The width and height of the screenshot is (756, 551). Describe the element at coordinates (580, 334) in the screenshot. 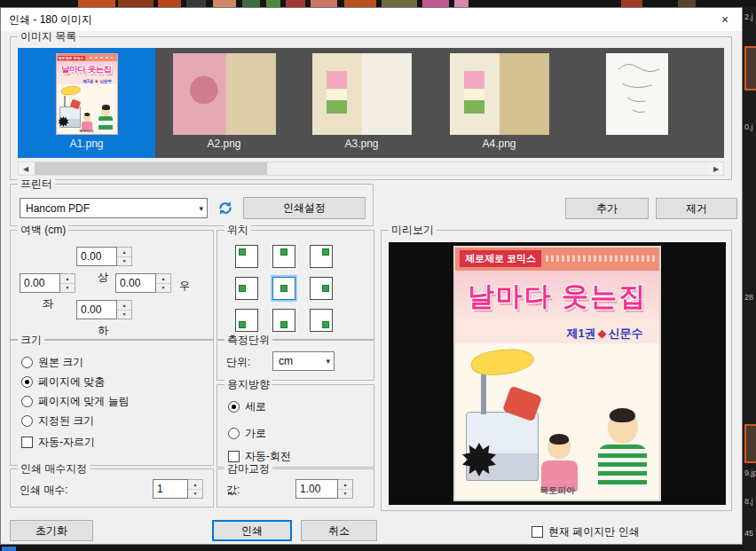

I see `cover-volume-no: 제1권` at that location.